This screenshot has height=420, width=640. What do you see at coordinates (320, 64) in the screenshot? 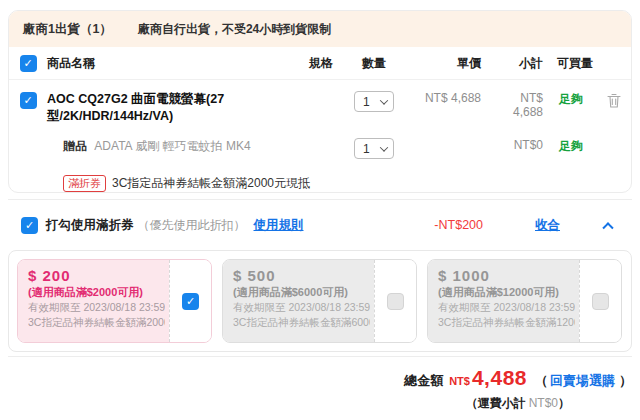
I see `table-header-row: ✓ 商品名稱 規格 數量 單價 小計 可買量` at bounding box center [320, 64].